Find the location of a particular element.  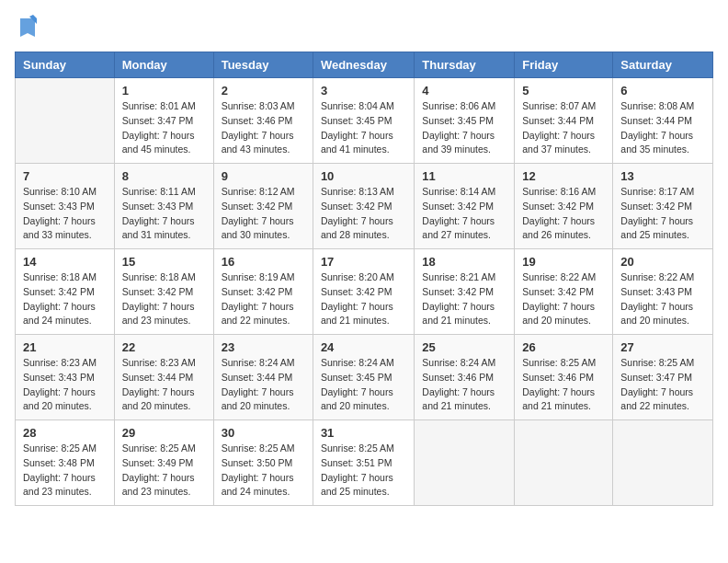

day-info: Sunrise: 8:20 AM Sunset: 3:42 PM Dayligh… is located at coordinates (364, 300).